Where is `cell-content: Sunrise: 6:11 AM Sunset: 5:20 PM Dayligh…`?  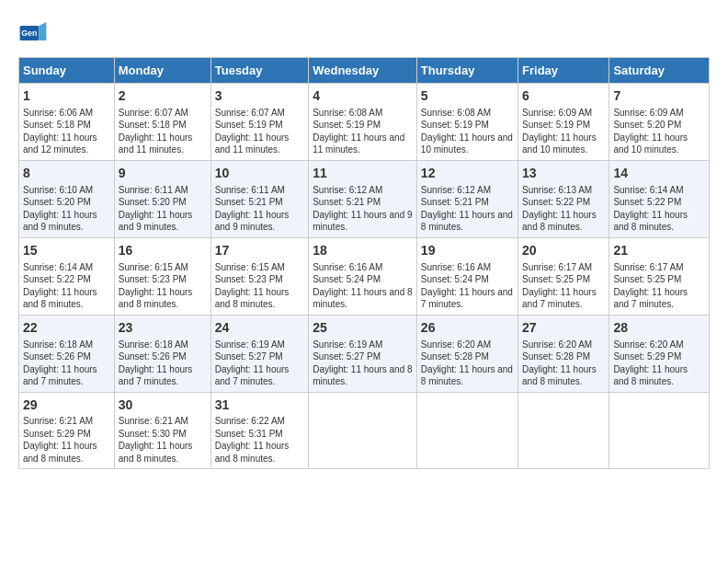
cell-content: Sunrise: 6:11 AM Sunset: 5:20 PM Dayligh… is located at coordinates (163, 209).